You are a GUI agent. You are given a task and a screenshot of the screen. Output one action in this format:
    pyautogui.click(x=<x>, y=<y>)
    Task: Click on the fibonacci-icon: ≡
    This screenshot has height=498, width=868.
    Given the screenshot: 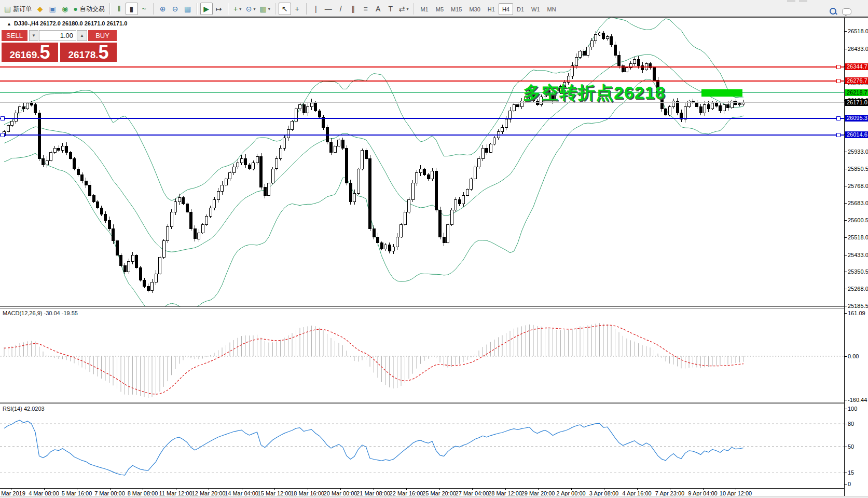 What is the action you would take?
    pyautogui.click(x=366, y=9)
    